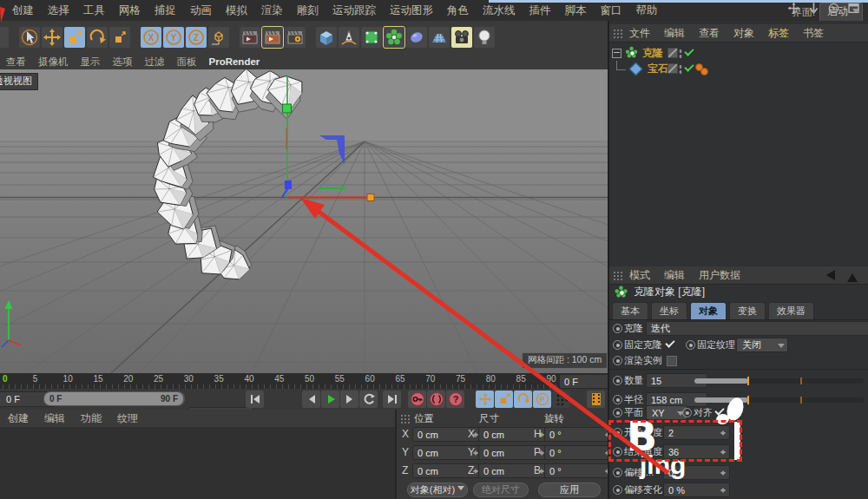 The width and height of the screenshot is (868, 499). Describe the element at coordinates (417, 399) in the screenshot. I see `record-keyframe-button` at that location.